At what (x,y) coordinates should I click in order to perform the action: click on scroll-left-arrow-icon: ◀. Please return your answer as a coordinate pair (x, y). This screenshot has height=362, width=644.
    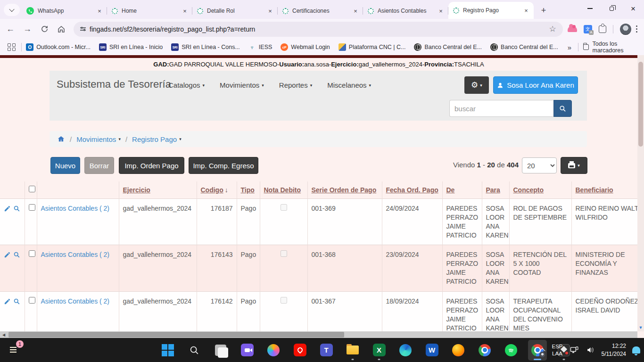
    Looking at the image, I should click on (4, 335).